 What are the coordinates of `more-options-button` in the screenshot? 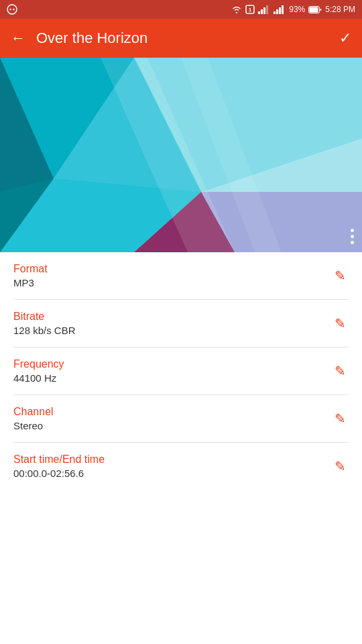 It's located at (353, 236).